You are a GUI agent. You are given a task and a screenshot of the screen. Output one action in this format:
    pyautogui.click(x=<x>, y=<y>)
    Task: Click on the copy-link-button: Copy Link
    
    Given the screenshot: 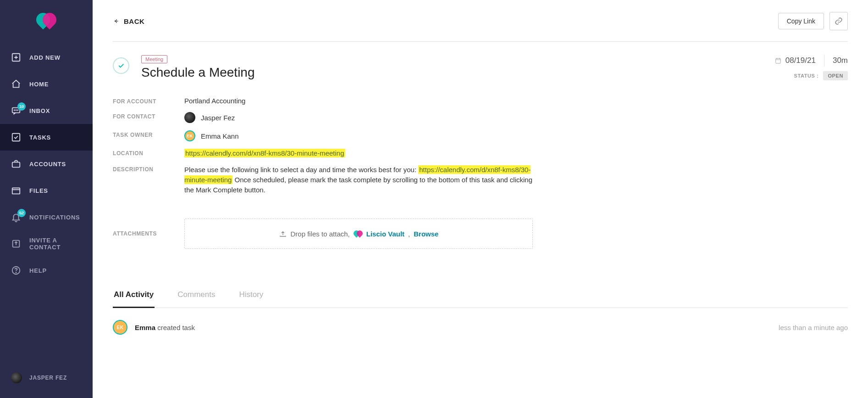 What is the action you would take?
    pyautogui.click(x=801, y=21)
    